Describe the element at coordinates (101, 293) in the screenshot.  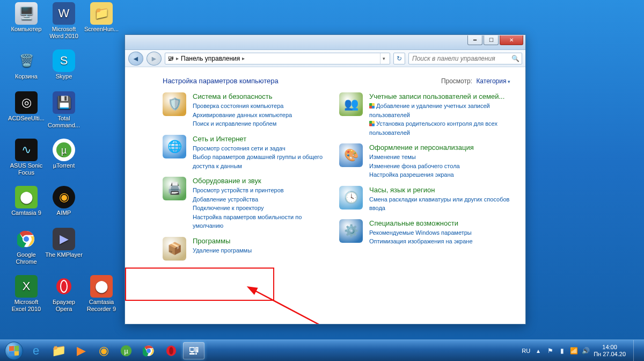
I see `desktop-icon-camtasia-rec: ⬤Camtasia Recorder 9` at that location.